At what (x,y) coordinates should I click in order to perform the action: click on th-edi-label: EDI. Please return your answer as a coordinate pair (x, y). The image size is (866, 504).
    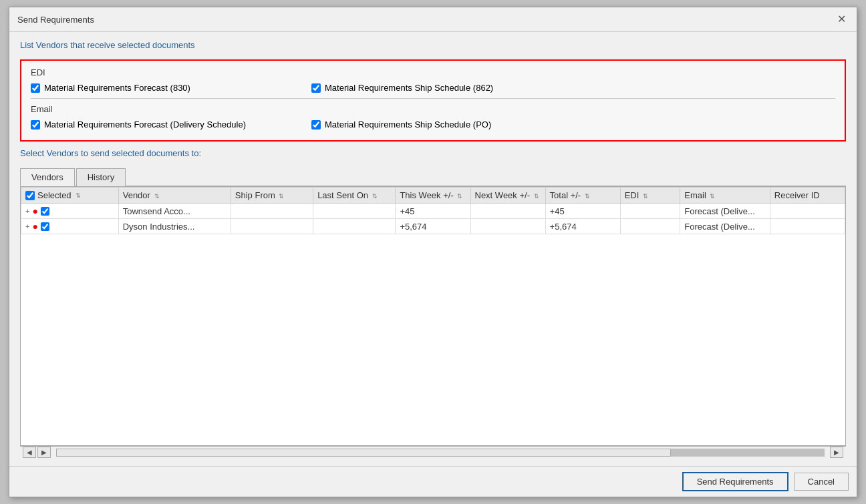
    Looking at the image, I should click on (632, 195).